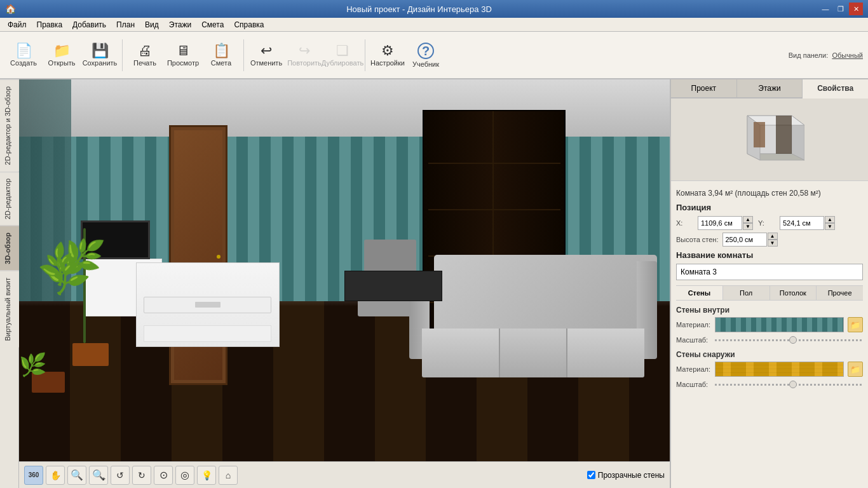 The width and height of the screenshot is (868, 488). What do you see at coordinates (24, 63) in the screenshot?
I see `create-label: Создать` at bounding box center [24, 63].